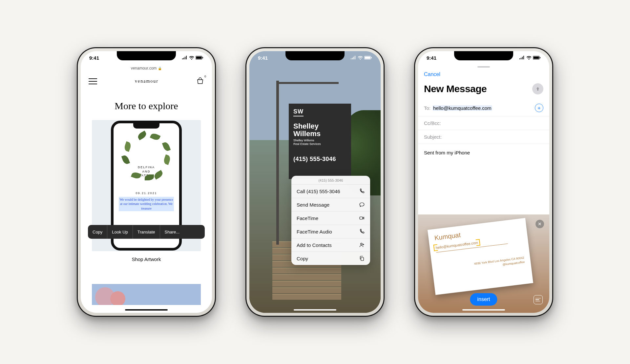  I want to click on compose-fields: To: hello@kumquatcoffee.com + Cc/Bcc: Su…, so click(484, 131).